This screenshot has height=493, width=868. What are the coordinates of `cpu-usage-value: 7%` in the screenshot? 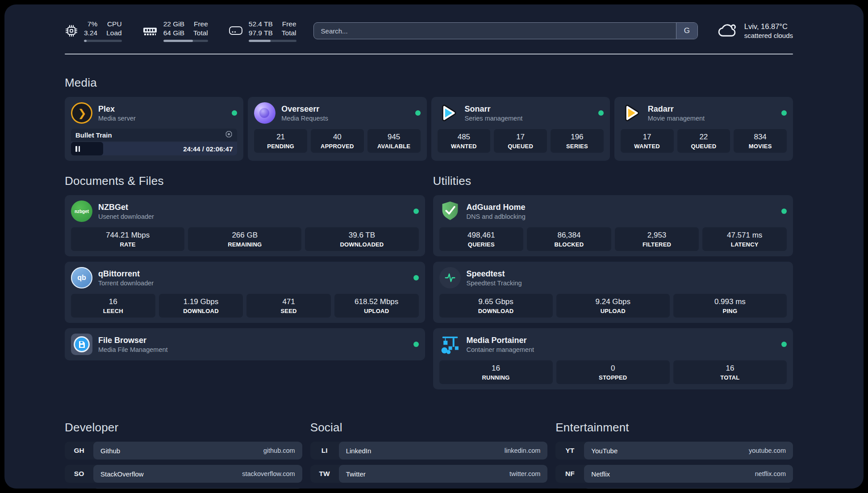 It's located at (92, 24).